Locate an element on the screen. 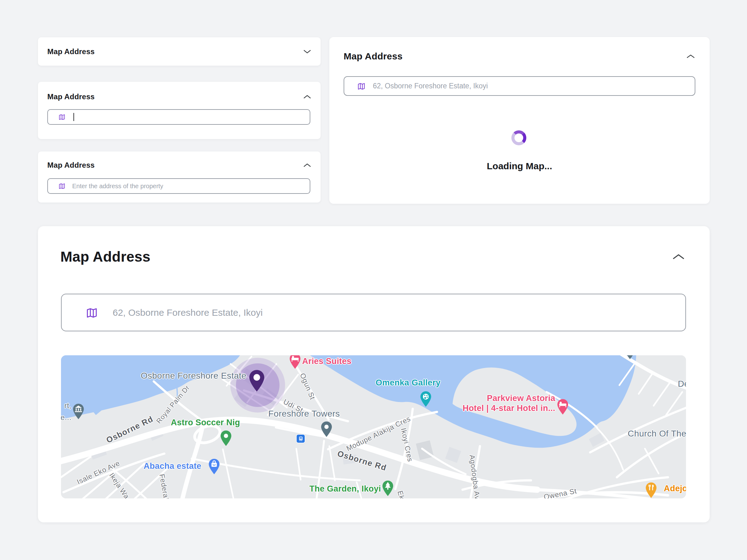  abacha-estate-pin is located at coordinates (214, 467).